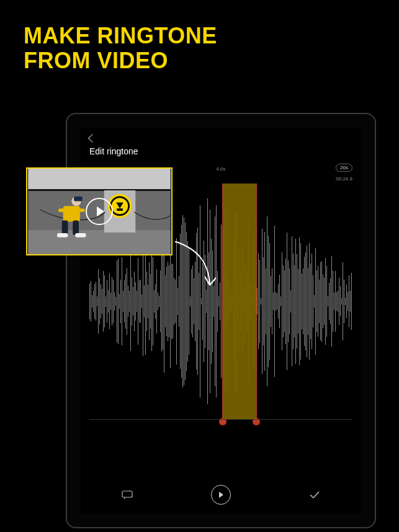 This screenshot has width=399, height=532. Describe the element at coordinates (315, 495) in the screenshot. I see `check-icon` at that location.